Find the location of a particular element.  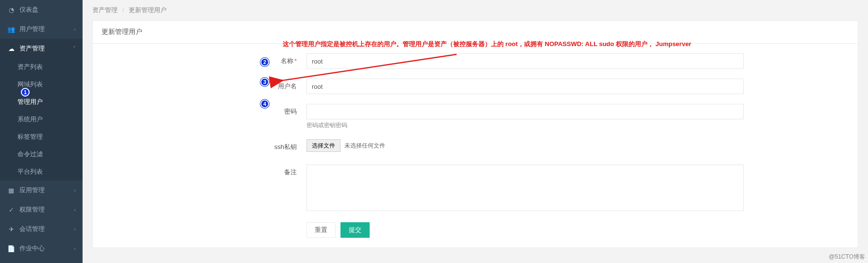

label-password: 密码 is located at coordinates (200, 116).